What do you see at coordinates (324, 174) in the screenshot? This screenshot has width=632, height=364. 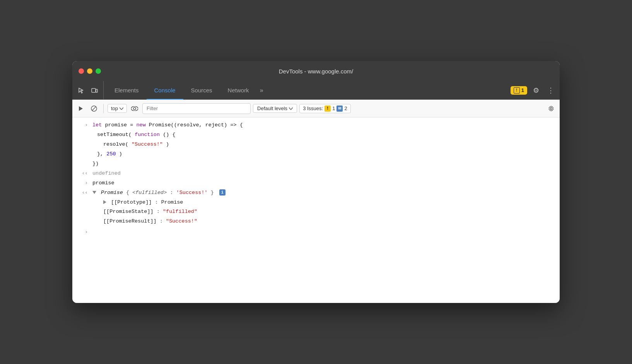 I see `undefined-text: undefined` at bounding box center [324, 174].